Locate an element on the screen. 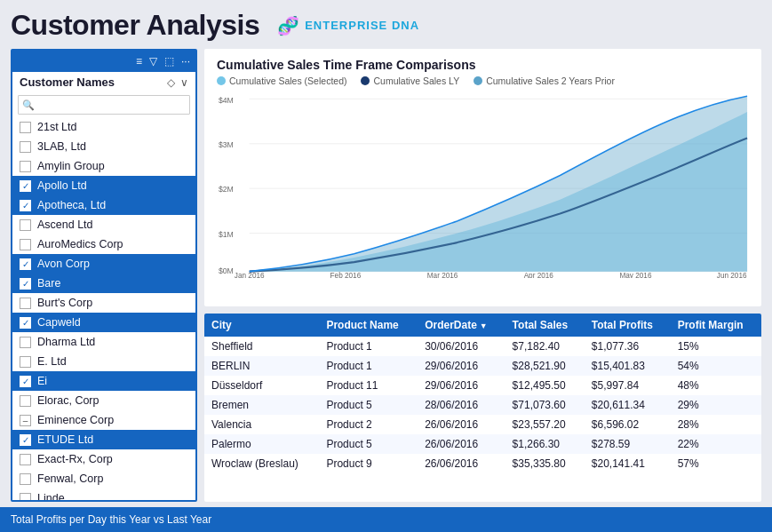 The width and height of the screenshot is (772, 532). list-item: Fenwal, Corp is located at coordinates (104, 479).